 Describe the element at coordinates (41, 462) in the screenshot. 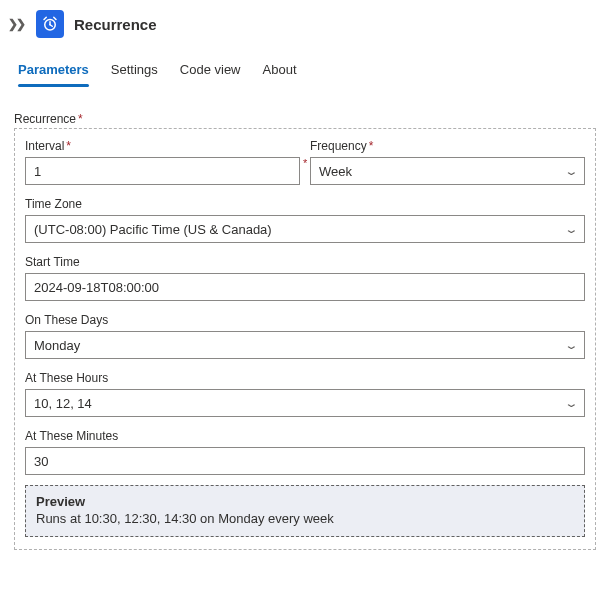

I see `minutes-value: 30` at that location.